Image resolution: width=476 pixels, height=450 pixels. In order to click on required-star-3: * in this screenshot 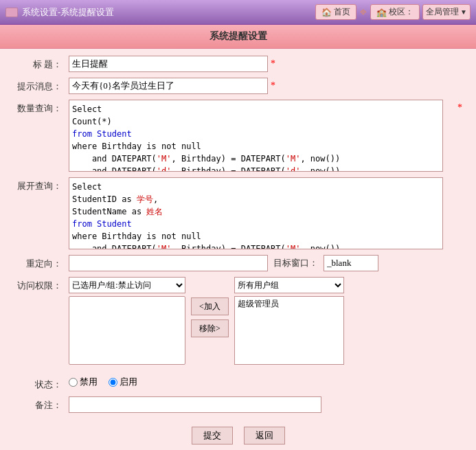, I will do `click(460, 106)`.